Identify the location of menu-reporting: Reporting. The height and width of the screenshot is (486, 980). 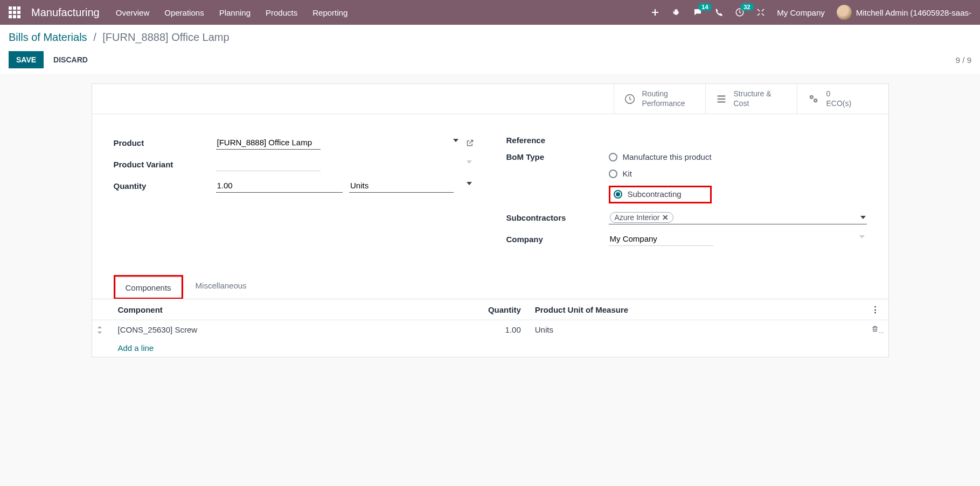
(330, 13).